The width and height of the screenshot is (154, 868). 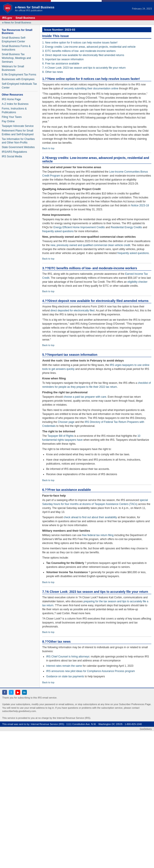 What do you see at coordinates (48, 148) in the screenshot?
I see `back-to-top-1: Back to top` at bounding box center [48, 148].